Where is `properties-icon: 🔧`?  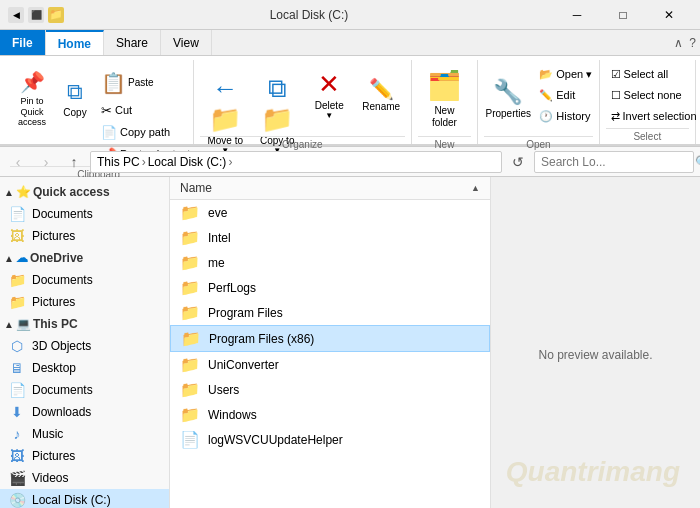
properties-icon: 🔧 is located at coordinates (508, 92).